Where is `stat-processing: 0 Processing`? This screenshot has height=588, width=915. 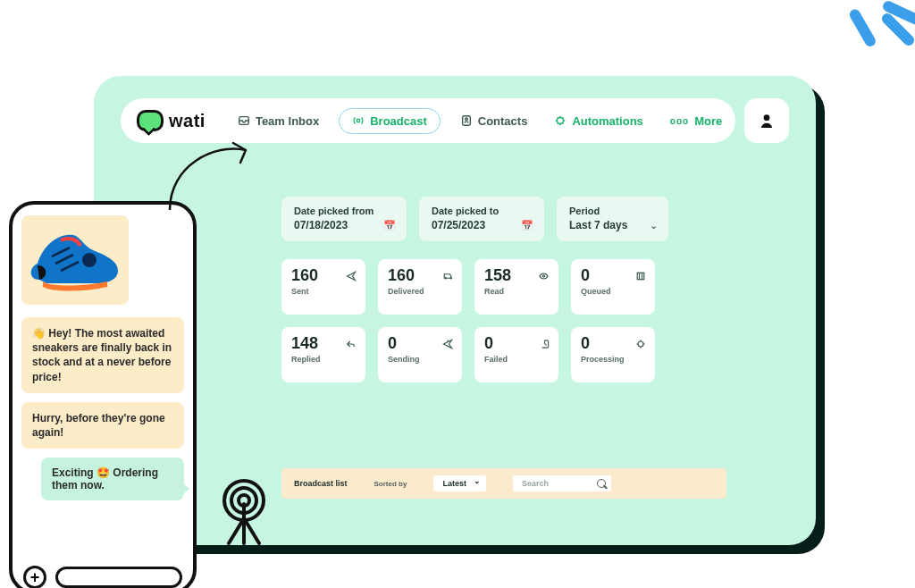 stat-processing: 0 Processing is located at coordinates (613, 355).